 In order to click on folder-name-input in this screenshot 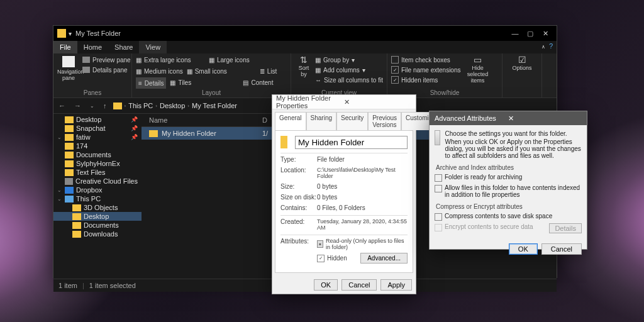, I will do `click(351, 142)`.